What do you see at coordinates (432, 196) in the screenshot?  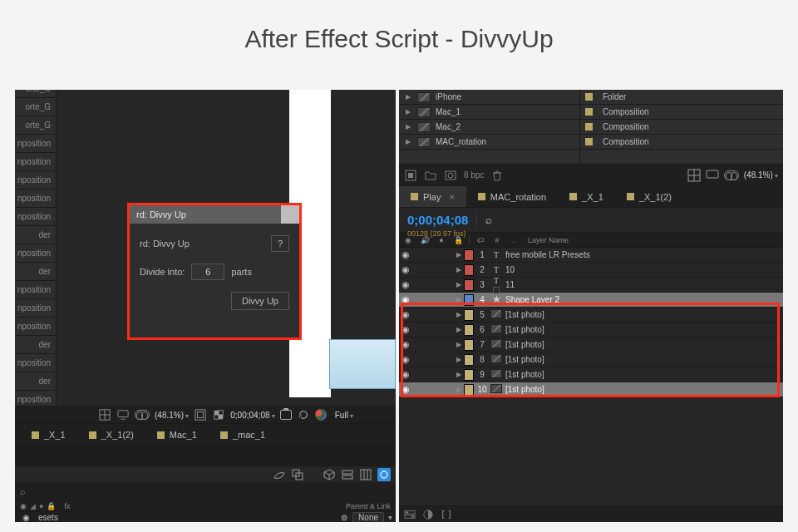 I see `timeline-tab: Play×` at bounding box center [432, 196].